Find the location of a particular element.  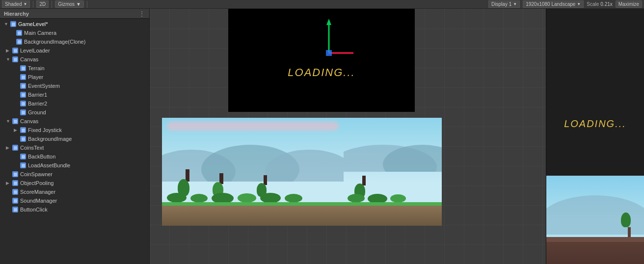

resolution-label: 1920x1080 Landscape is located at coordinates (551, 4).